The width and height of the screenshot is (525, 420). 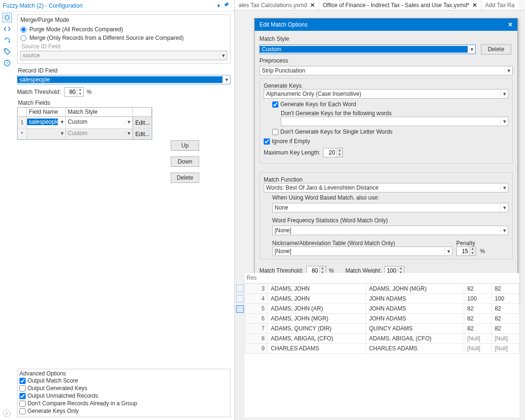 What do you see at coordinates (496, 49) in the screenshot?
I see `style-delete-button: Delete` at bounding box center [496, 49].